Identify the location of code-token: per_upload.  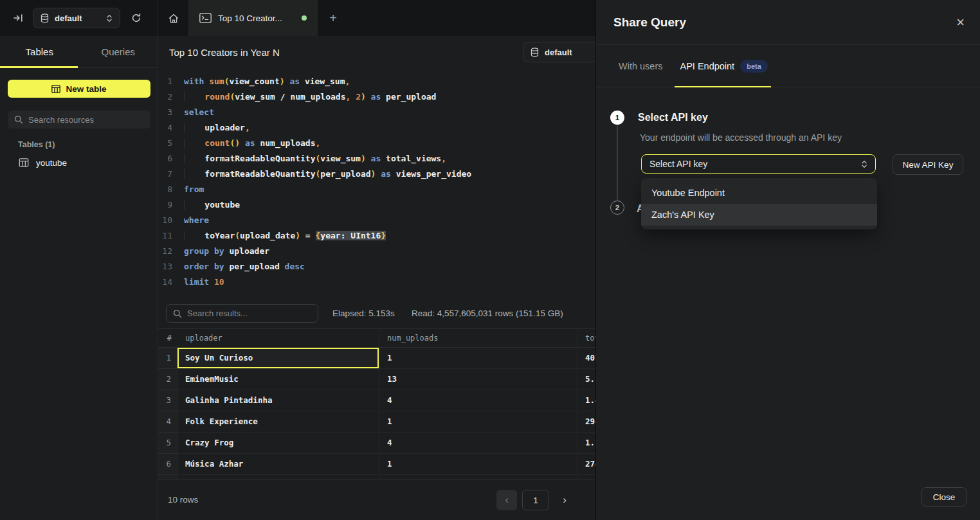
(254, 266).